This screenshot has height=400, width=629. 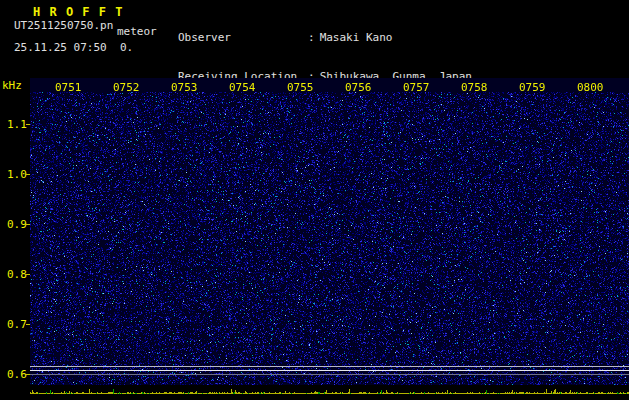 What do you see at coordinates (184, 88) in the screenshot?
I see `x-tick-label: 0753` at bounding box center [184, 88].